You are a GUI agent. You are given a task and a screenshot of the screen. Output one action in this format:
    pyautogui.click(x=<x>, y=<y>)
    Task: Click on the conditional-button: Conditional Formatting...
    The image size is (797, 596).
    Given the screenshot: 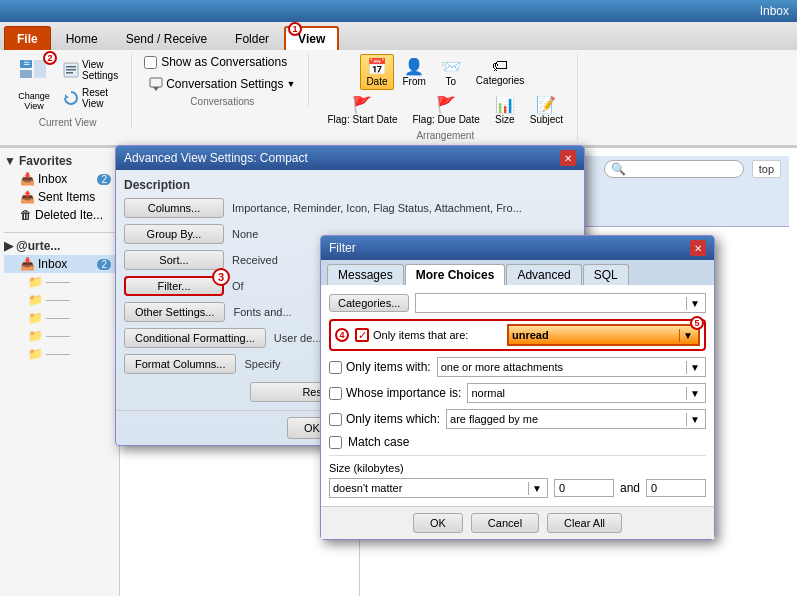 What is the action you would take?
    pyautogui.click(x=195, y=338)
    